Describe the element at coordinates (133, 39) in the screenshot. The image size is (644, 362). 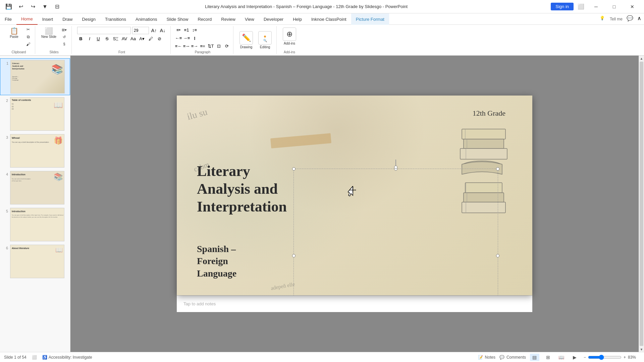
I see `change-case-button: Aa` at that location.